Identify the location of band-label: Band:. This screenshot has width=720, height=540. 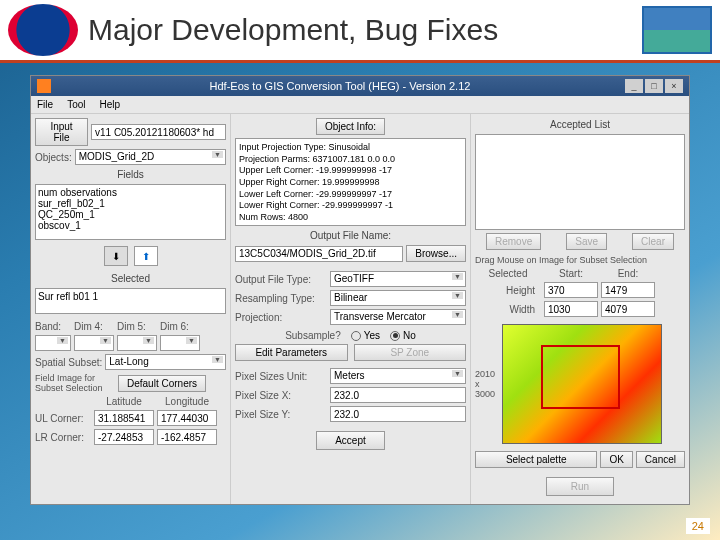
(53, 326).